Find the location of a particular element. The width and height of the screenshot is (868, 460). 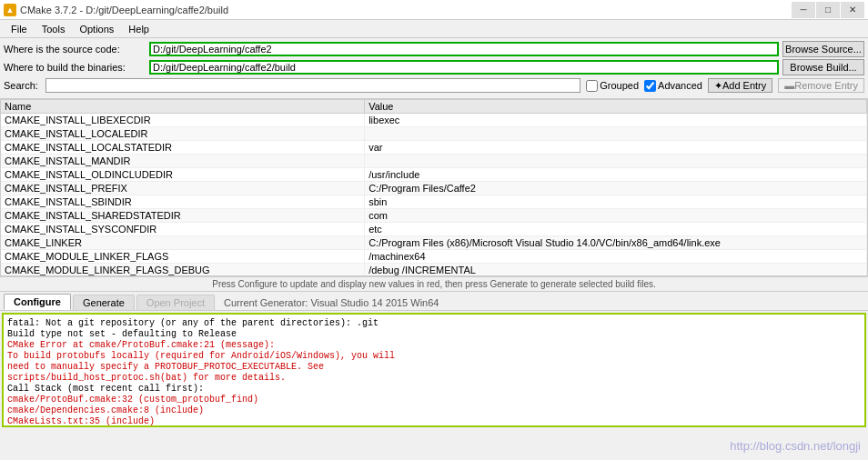

output-line: need to manually specify a PROTOBUF_PROT… is located at coordinates (434, 367).